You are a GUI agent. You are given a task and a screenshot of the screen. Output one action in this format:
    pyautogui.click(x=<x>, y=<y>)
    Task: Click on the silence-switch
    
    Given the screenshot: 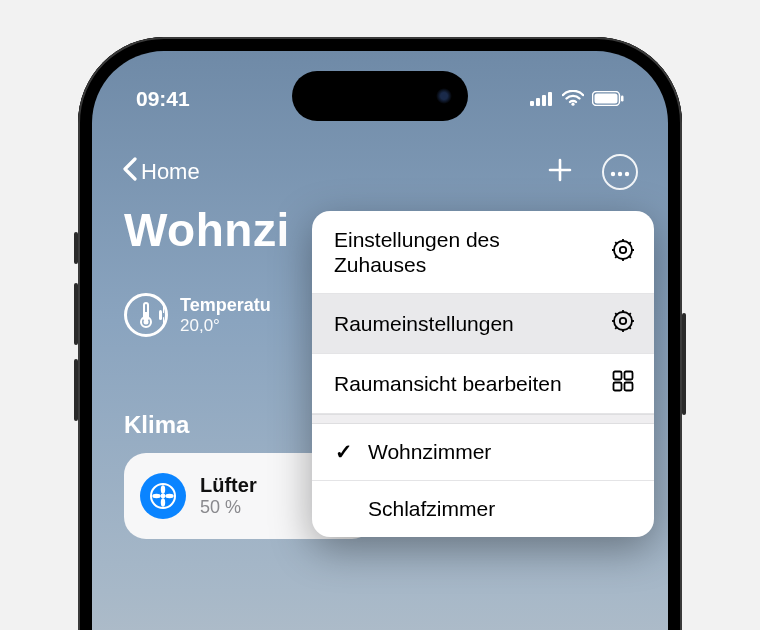 What is the action you would take?
    pyautogui.click(x=76, y=248)
    